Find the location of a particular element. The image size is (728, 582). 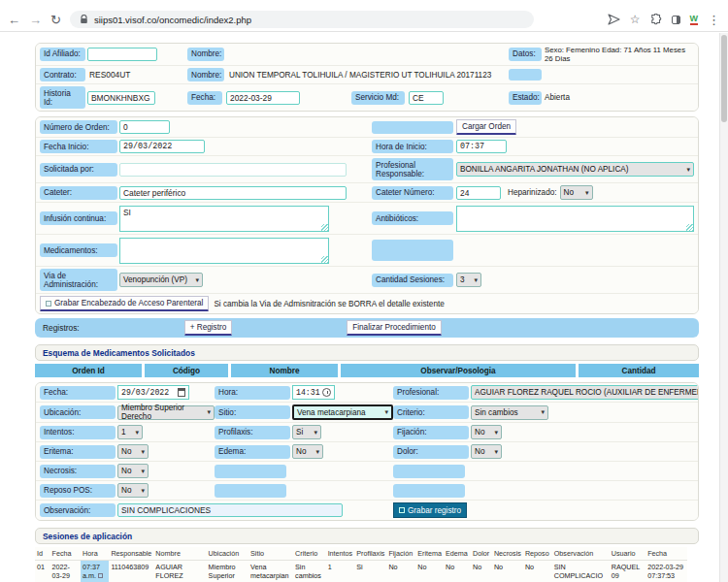

reposo-row: Reposo POS: No ▾ is located at coordinates (367, 491).